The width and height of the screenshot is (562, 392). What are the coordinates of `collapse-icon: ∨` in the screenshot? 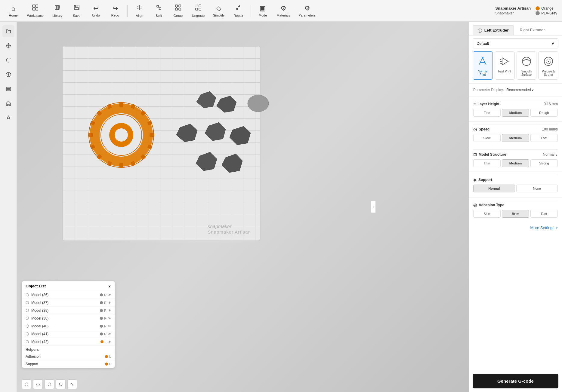 It's located at (110, 286).